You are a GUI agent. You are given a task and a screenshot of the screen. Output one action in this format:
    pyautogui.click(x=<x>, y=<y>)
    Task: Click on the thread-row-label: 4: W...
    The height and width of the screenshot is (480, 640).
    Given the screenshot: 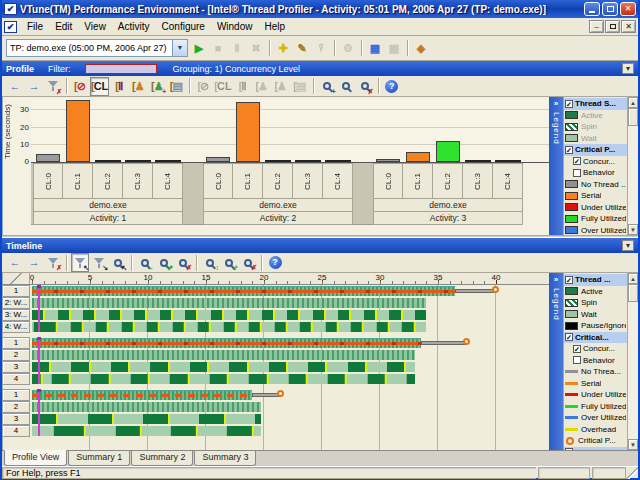 What is the action you would take?
    pyautogui.click(x=16, y=327)
    